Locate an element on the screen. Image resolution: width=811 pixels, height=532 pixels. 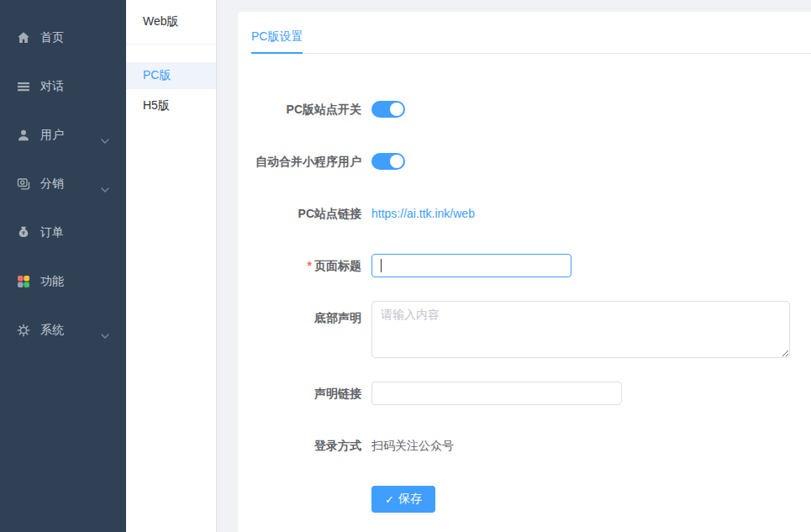
sidebar-item-label: 订单 is located at coordinates (52, 233).